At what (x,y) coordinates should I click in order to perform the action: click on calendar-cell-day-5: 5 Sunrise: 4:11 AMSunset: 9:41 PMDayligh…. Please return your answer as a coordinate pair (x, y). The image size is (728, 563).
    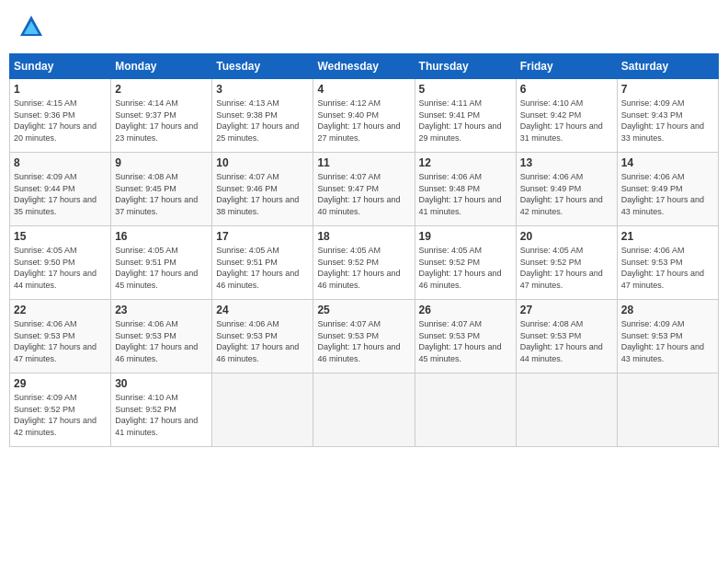
    Looking at the image, I should click on (465, 116).